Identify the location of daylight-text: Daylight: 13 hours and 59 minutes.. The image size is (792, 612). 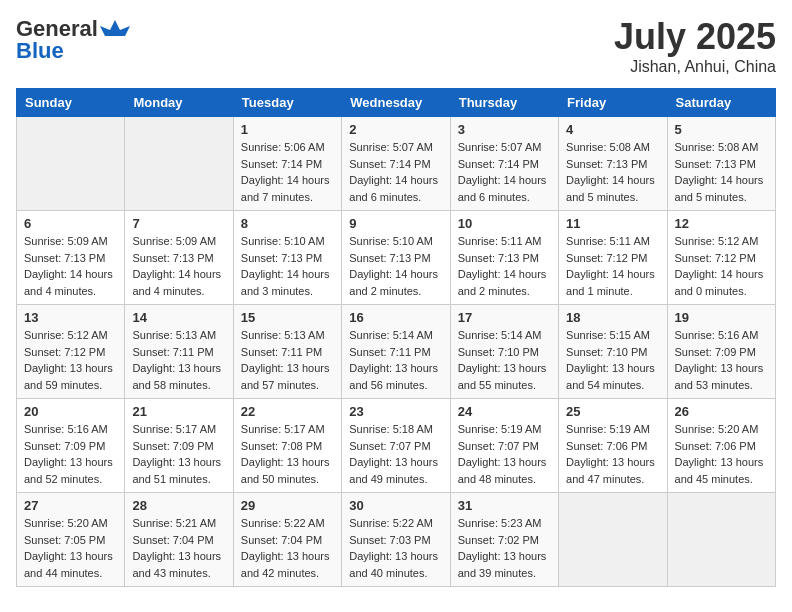
(70, 376).